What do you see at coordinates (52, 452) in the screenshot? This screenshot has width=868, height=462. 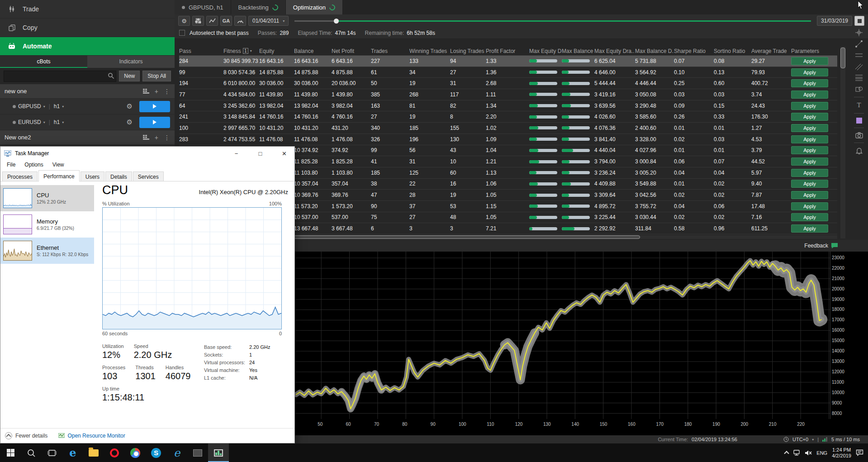 I see `task-view-button` at bounding box center [52, 452].